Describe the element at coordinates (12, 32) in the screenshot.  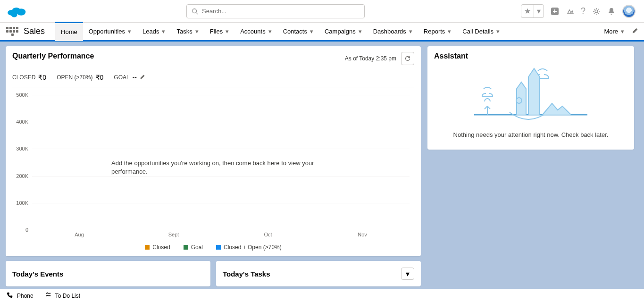
I see `app-launcher-icon` at that location.